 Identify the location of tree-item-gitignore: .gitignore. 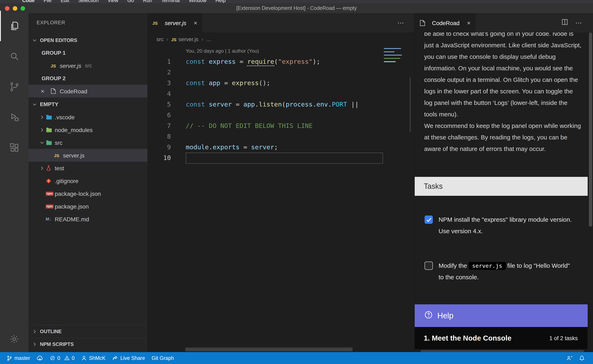
(88, 181).